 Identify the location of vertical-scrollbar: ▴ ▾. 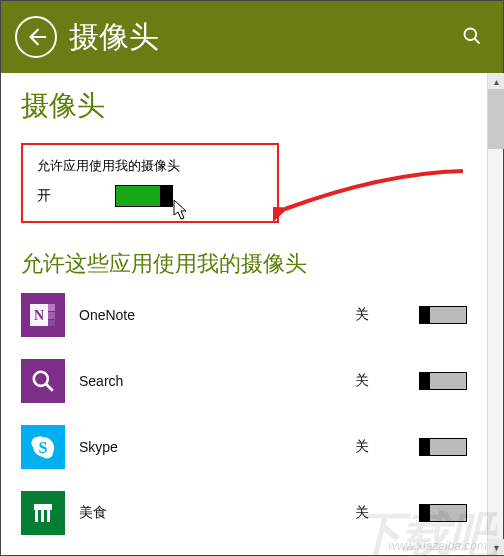
(495, 314).